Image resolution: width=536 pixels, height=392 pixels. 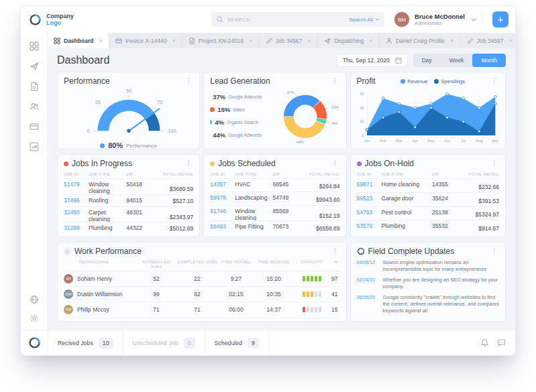 I want to click on sidebar-item-billing-card, so click(x=34, y=127).